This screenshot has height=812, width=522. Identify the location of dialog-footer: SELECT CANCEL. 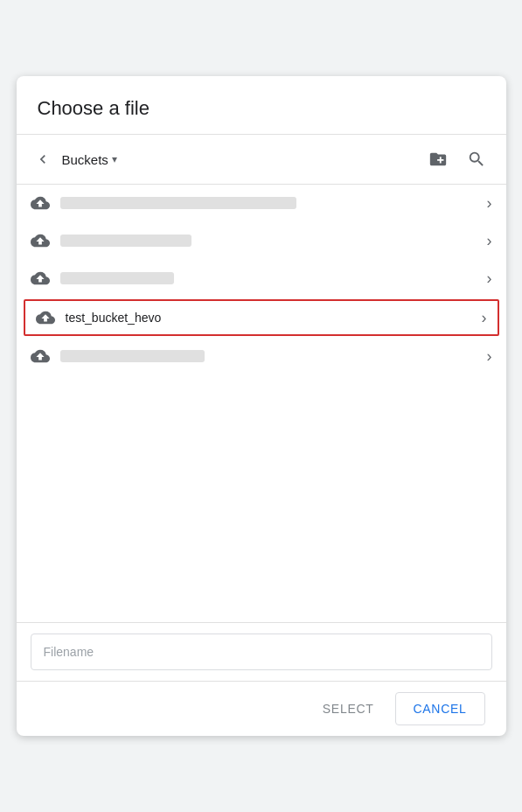
(261, 709).